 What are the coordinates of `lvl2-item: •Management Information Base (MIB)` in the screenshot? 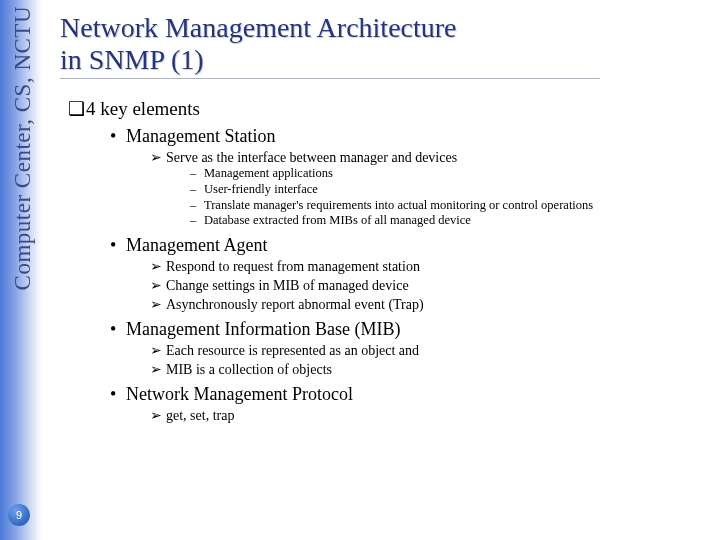 It's located at (410, 330).